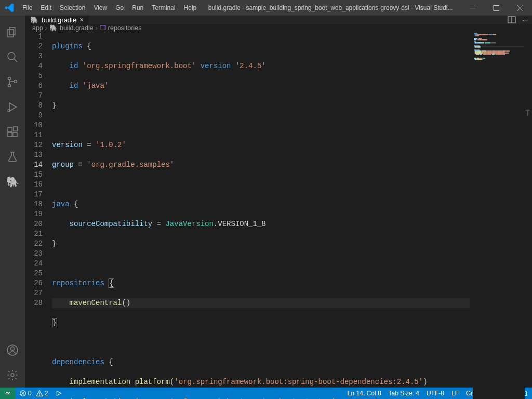  I want to click on menu-help: Help, so click(190, 8).